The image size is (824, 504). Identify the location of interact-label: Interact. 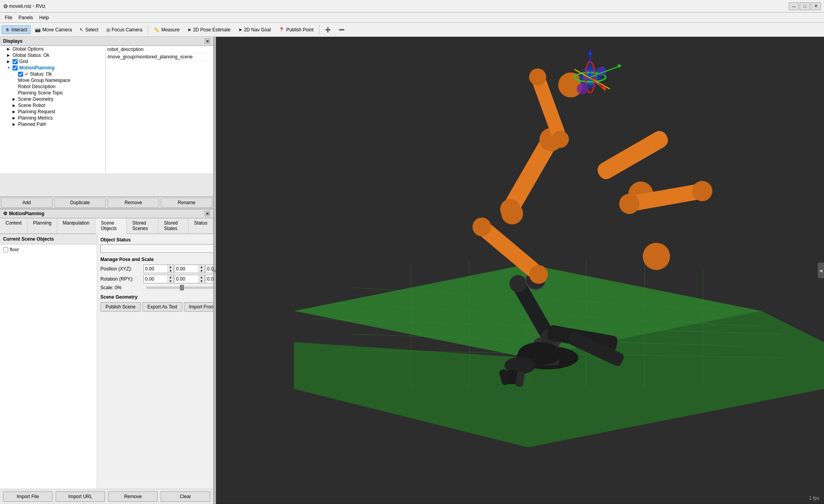
(19, 30).